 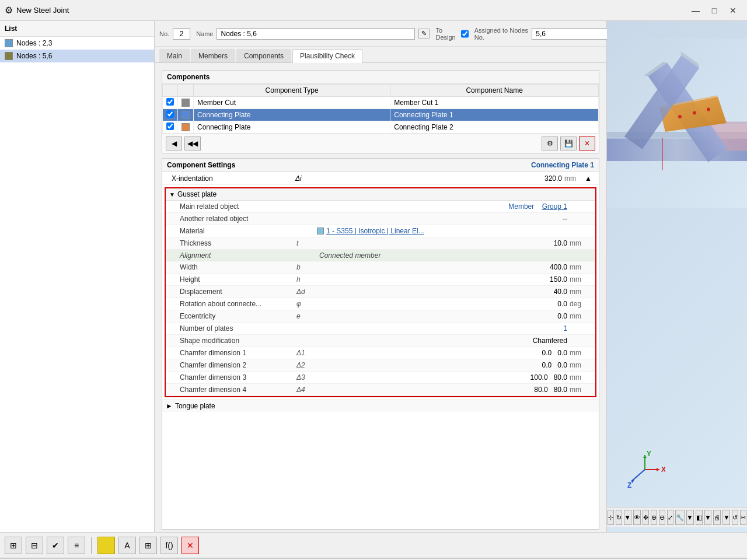 I want to click on col-name: Component Name, so click(x=495, y=91).